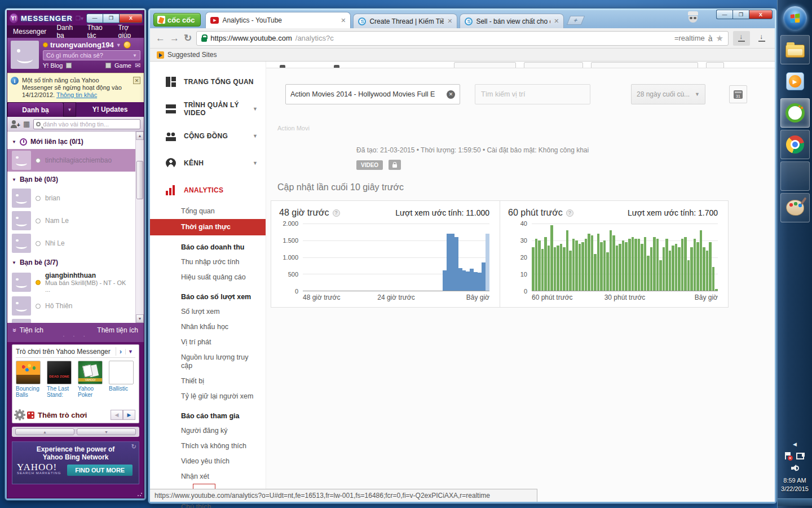 The width and height of the screenshot is (812, 508). What do you see at coordinates (192, 55) in the screenshot?
I see `bookmark-item: Suggested Sites` at bounding box center [192, 55].